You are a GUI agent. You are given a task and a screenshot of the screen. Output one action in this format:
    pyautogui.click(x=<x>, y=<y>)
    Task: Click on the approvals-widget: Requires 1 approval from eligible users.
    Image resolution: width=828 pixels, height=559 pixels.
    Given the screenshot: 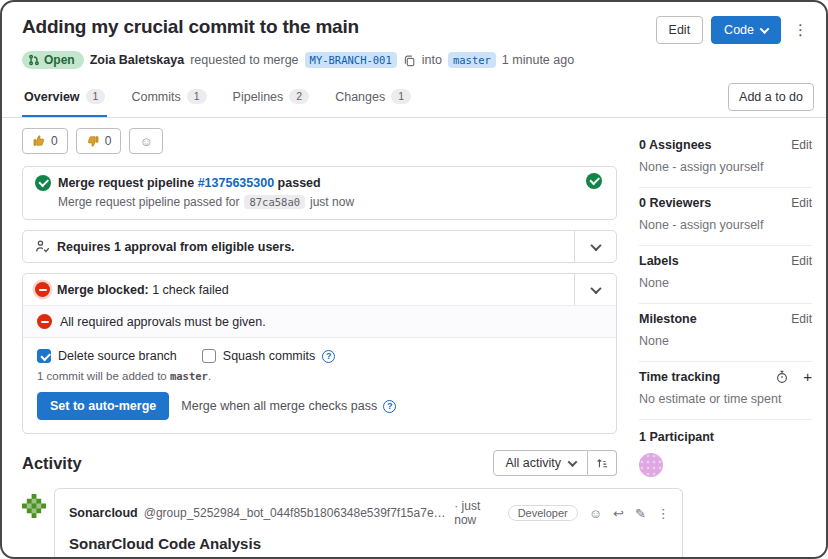 What is the action you would take?
    pyautogui.click(x=320, y=246)
    